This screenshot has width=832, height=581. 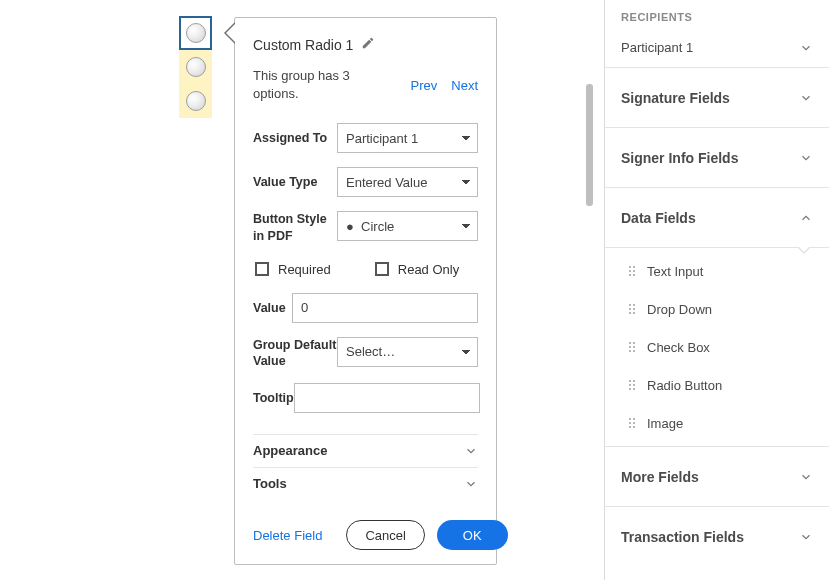 What do you see at coordinates (295, 138) in the screenshot?
I see `assigned-to-label: Assigned To` at bounding box center [295, 138].